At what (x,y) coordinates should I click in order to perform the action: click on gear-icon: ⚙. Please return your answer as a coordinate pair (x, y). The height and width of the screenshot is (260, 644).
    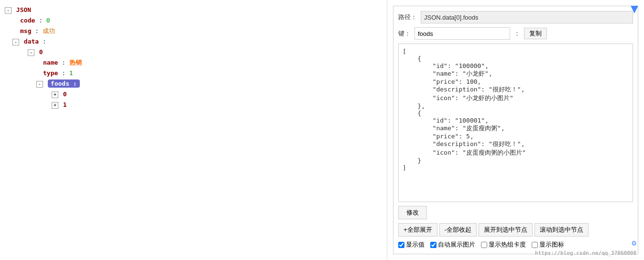
    Looking at the image, I should click on (634, 243).